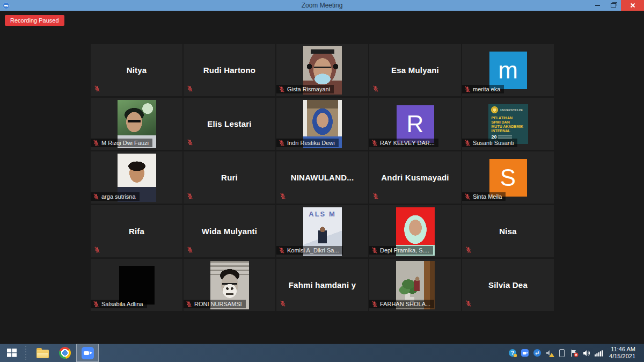 This screenshot has height=362, width=644. What do you see at coordinates (322, 5) in the screenshot?
I see `title-bar: Zoom Meeting` at bounding box center [322, 5].